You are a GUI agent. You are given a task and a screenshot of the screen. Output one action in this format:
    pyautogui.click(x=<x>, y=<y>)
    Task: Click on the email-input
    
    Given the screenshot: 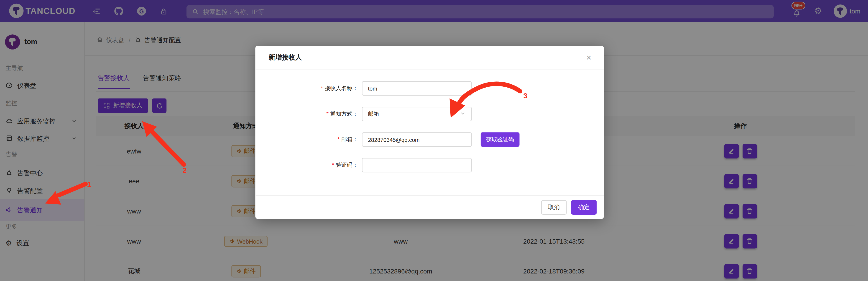 What is the action you would take?
    pyautogui.click(x=417, y=140)
    